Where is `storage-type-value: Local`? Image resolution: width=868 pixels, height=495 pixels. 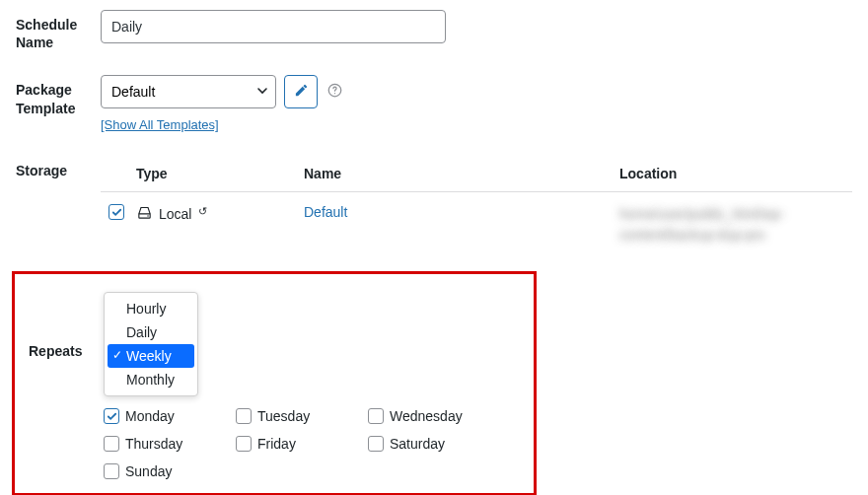
storage-type-value: Local is located at coordinates (176, 214).